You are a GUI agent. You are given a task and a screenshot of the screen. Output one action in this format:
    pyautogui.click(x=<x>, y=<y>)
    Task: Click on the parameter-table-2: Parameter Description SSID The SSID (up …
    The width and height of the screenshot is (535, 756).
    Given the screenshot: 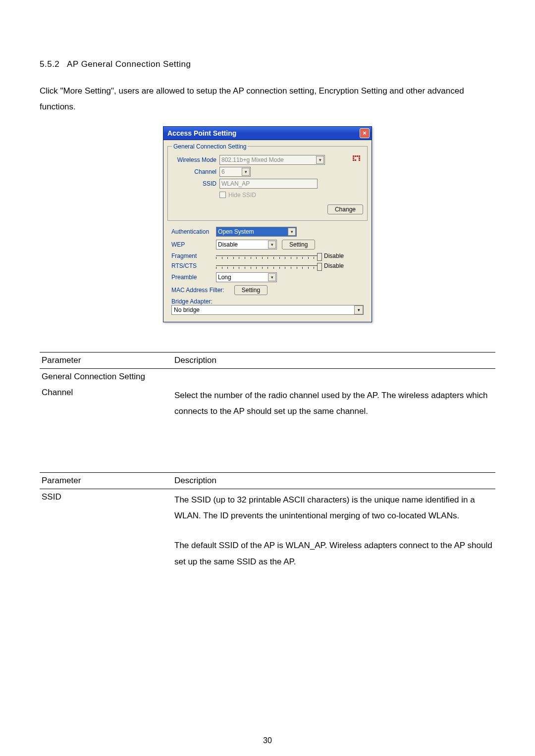 What is the action you would take?
    pyautogui.click(x=268, y=523)
    